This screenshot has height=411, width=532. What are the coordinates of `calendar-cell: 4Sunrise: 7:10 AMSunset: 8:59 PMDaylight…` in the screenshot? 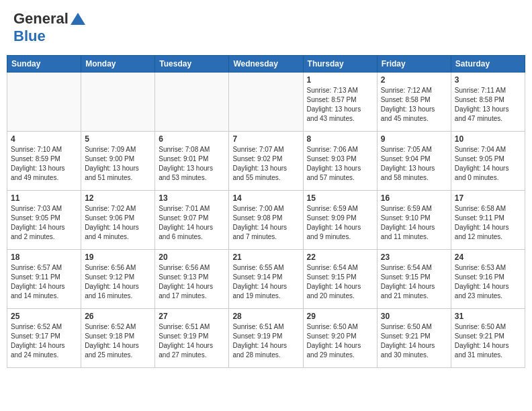 It's located at (44, 161).